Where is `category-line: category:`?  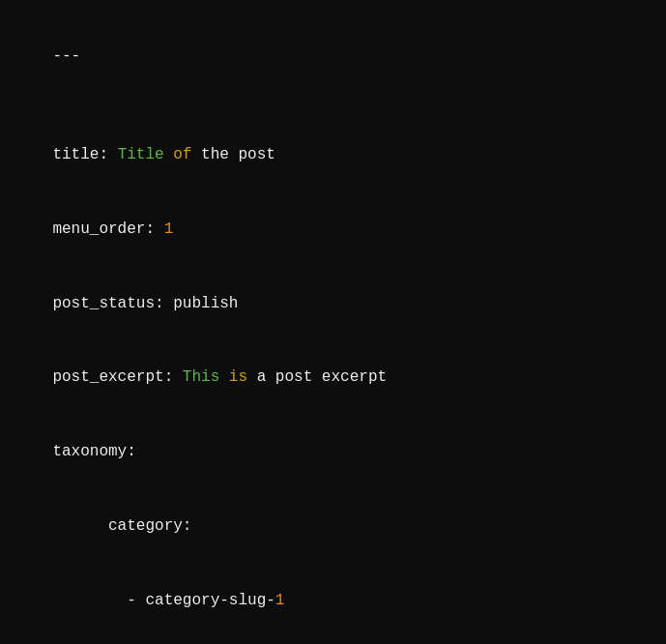
category-line: category: is located at coordinates (333, 526).